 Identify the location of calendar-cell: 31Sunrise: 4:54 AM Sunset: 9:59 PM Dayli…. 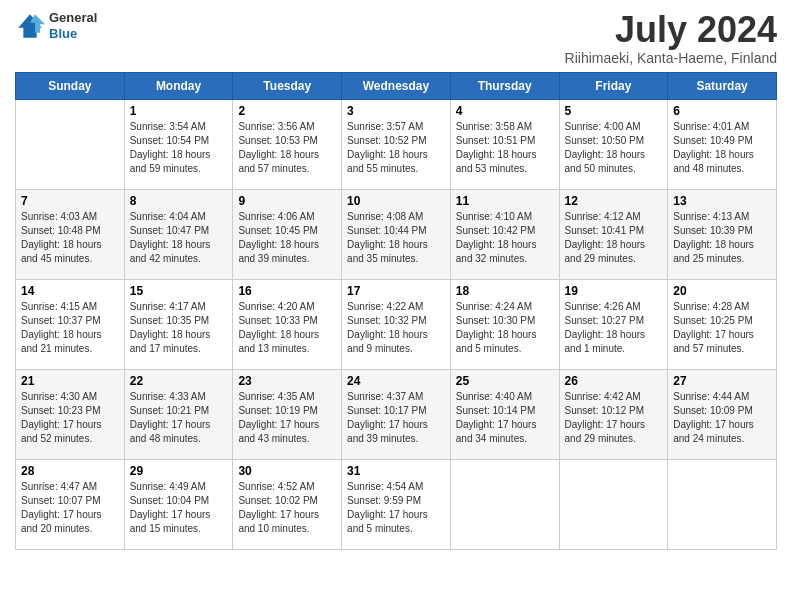
(396, 504).